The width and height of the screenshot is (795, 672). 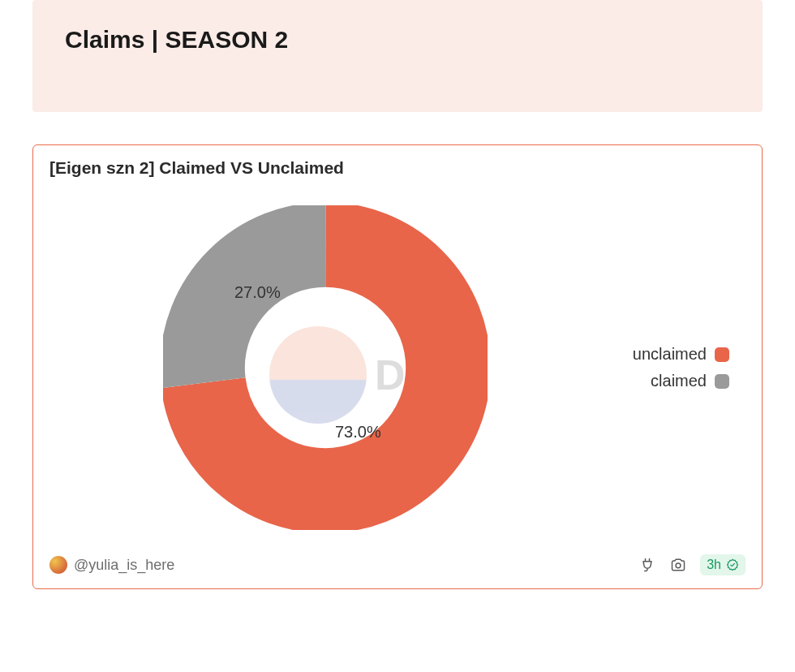 I want to click on chart-title: [Eigen szn 2] Claimed VS Unclaimed, so click(x=398, y=163).